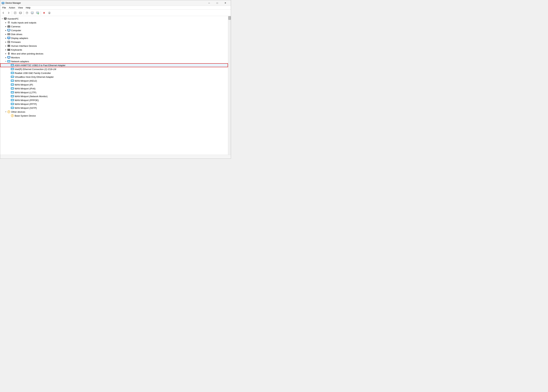 This screenshot has width=548, height=392. What do you see at coordinates (16, 30) in the screenshot?
I see `label-2: Computer` at bounding box center [16, 30].